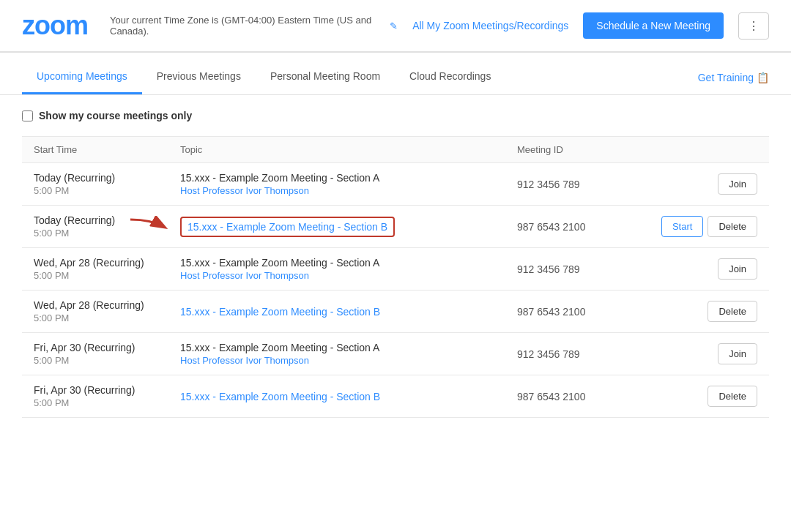 The width and height of the screenshot is (791, 532). What do you see at coordinates (242, 26) in the screenshot?
I see `timezone-text: Your current Time Zone is (GMT-04:00) Ea…` at bounding box center [242, 26].